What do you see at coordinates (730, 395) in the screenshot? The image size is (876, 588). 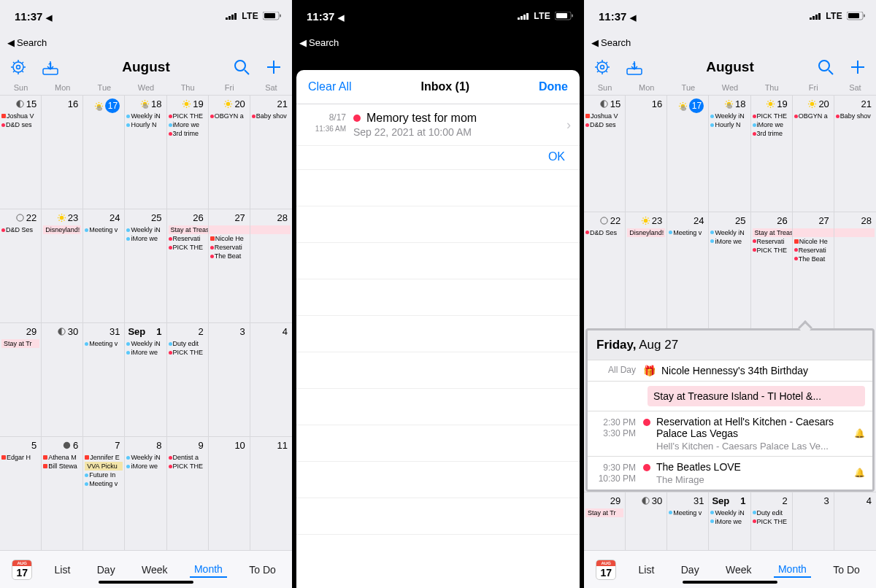 I see `list-item: Stay at Treasure Island - TI Hotel &...` at bounding box center [730, 395].